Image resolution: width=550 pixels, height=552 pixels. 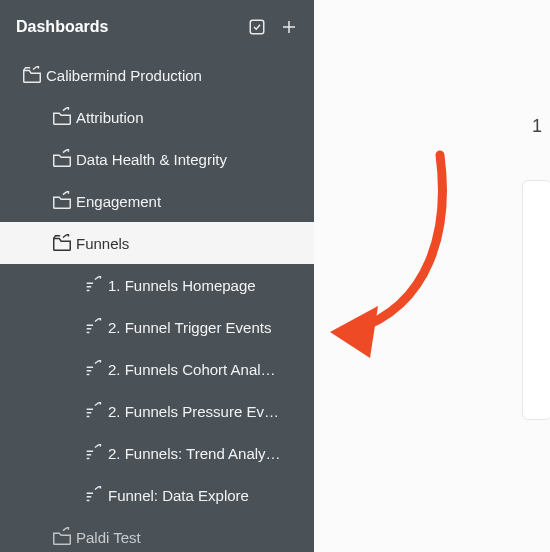 I want to click on tree-label: Paldi Test, so click(x=114, y=538).